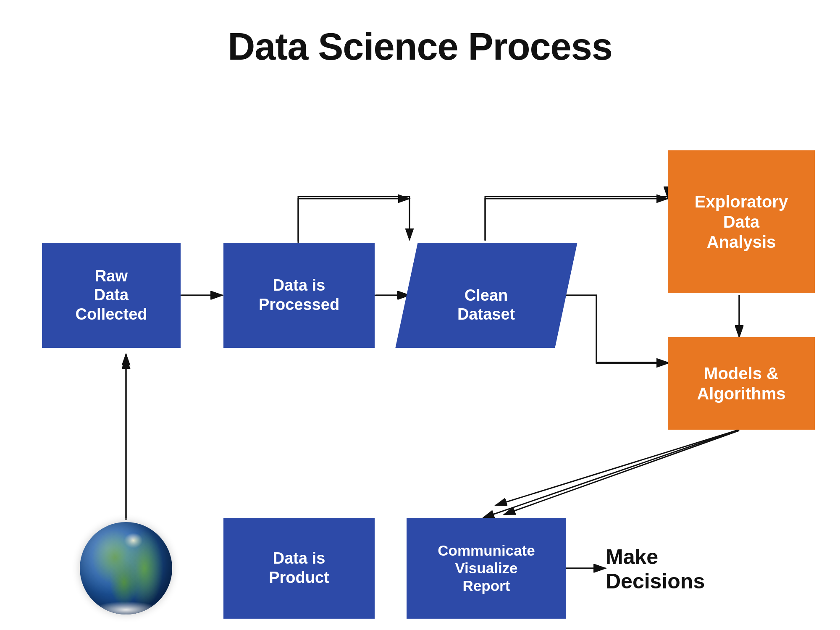  What do you see at coordinates (299, 295) in the screenshot?
I see `data-processed-box: Data is Processed` at bounding box center [299, 295].